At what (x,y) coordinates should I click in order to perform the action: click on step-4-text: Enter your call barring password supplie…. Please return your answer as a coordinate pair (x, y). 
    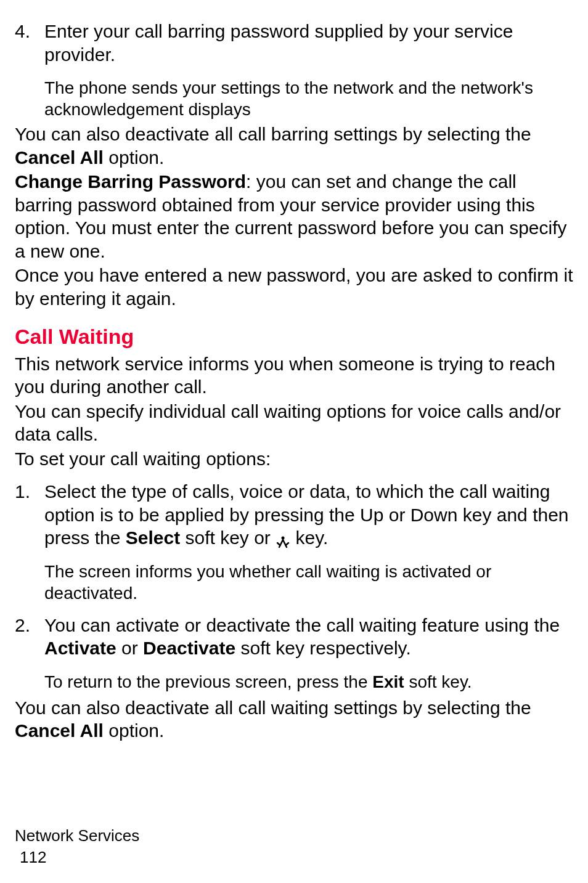
    Looking at the image, I should click on (279, 43).